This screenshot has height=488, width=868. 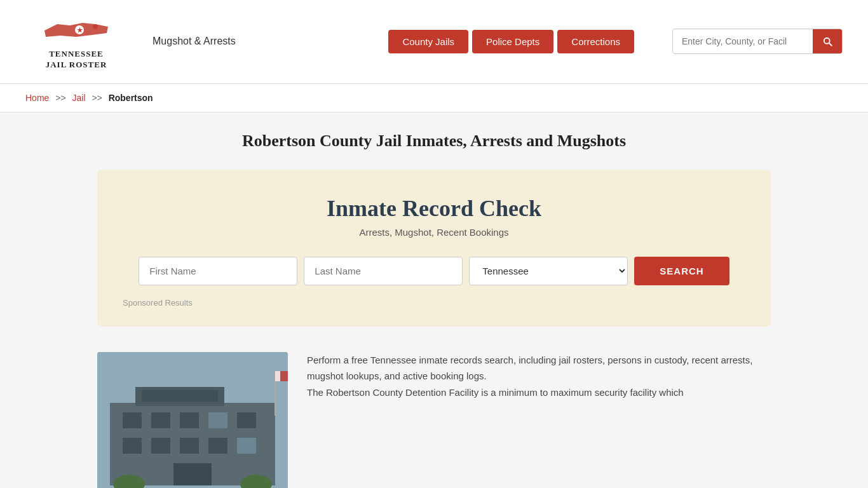 What do you see at coordinates (218, 271) in the screenshot?
I see `first-name-input` at bounding box center [218, 271].